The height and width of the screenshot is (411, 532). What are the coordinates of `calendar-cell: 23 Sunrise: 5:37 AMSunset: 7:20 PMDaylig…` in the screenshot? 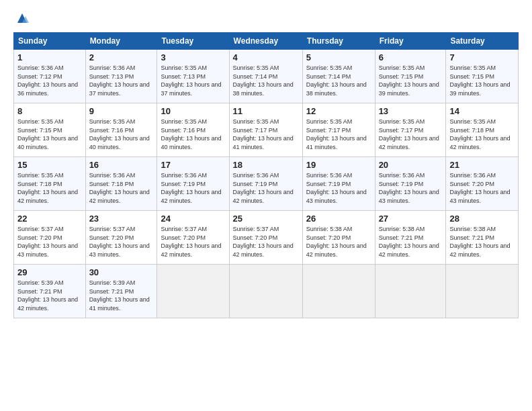 It's located at (121, 238).